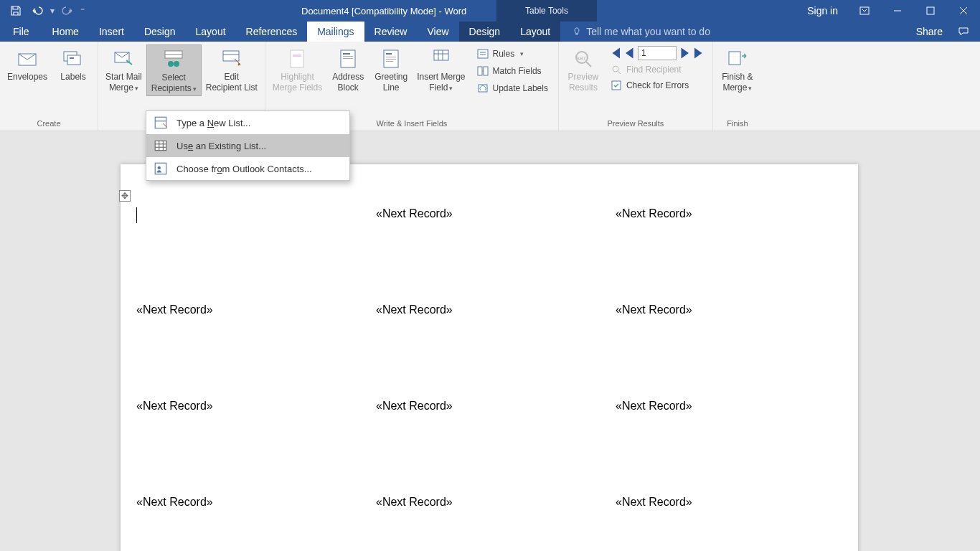 Image resolution: width=980 pixels, height=551 pixels. I want to click on quick-access-toolbar: ▾ ⁼, so click(43, 11).